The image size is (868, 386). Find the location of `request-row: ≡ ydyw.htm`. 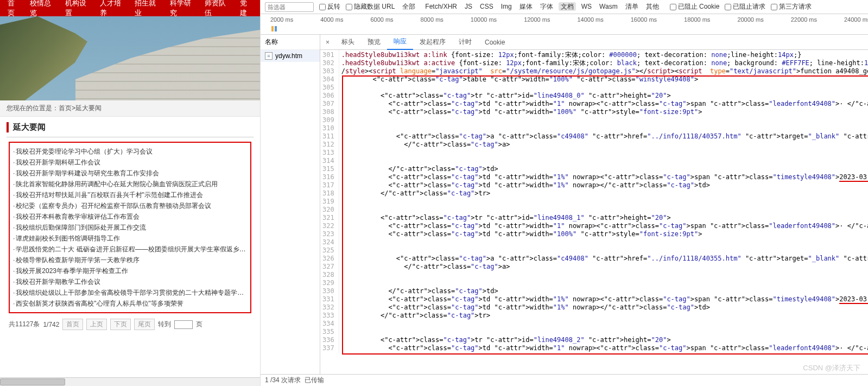

request-row: ≡ ydyw.htm is located at coordinates (290, 56).